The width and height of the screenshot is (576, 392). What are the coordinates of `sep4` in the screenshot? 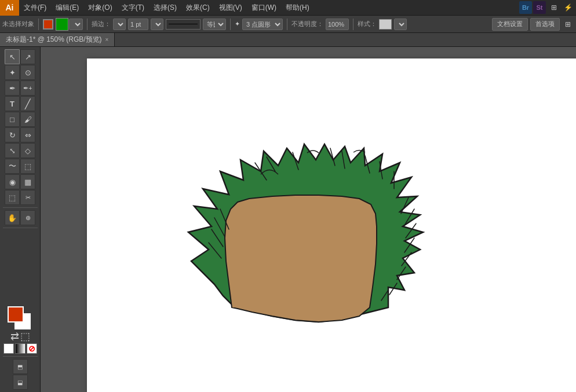 It's located at (287, 24).